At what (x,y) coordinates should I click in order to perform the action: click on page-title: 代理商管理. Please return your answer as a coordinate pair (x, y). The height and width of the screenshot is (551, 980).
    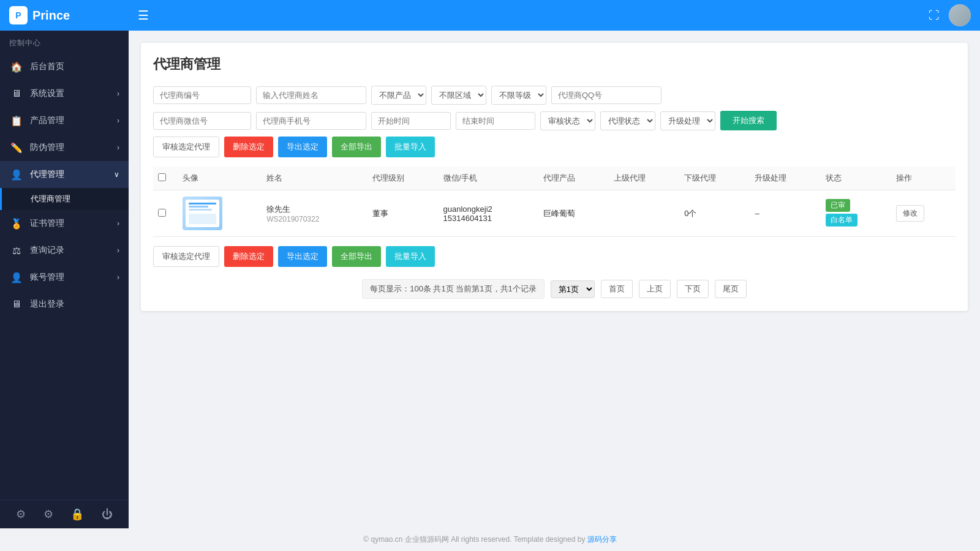
    Looking at the image, I should click on (554, 64).